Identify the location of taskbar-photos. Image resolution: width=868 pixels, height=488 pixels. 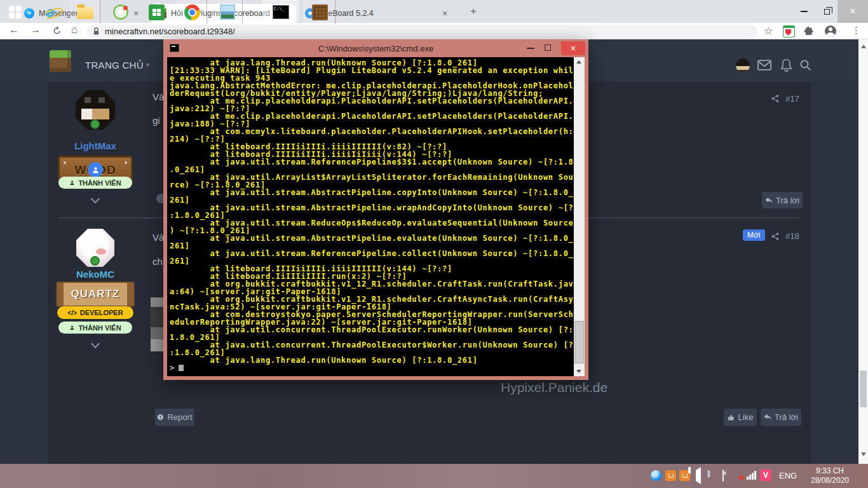
(227, 12).